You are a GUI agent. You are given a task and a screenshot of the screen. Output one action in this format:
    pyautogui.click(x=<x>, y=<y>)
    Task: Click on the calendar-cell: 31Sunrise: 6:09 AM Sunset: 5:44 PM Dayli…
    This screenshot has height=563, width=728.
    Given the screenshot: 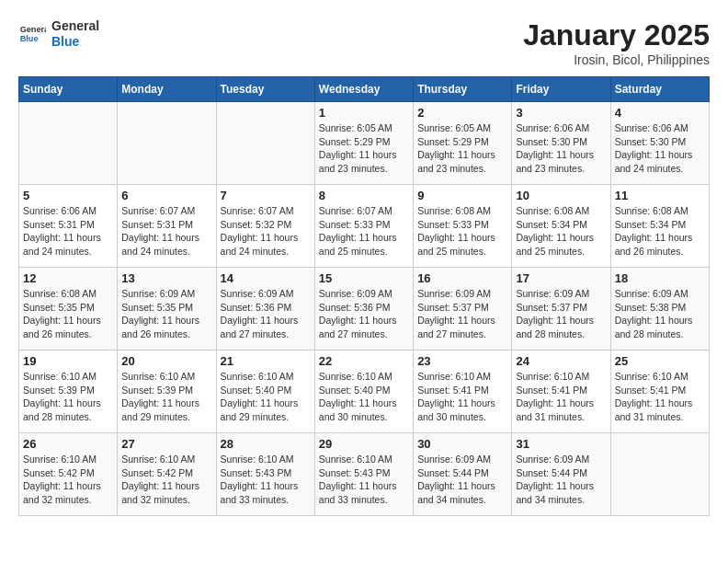 What is the action you would take?
    pyautogui.click(x=561, y=475)
    